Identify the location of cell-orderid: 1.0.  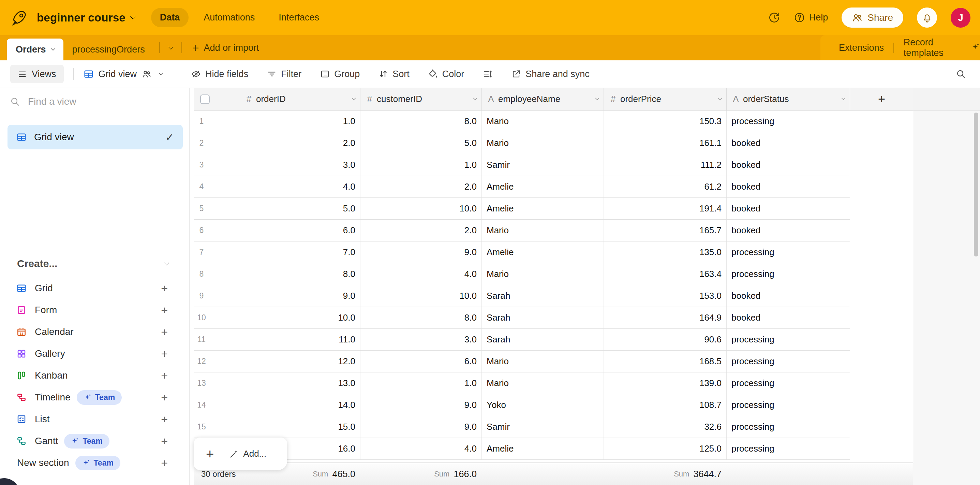
(300, 121).